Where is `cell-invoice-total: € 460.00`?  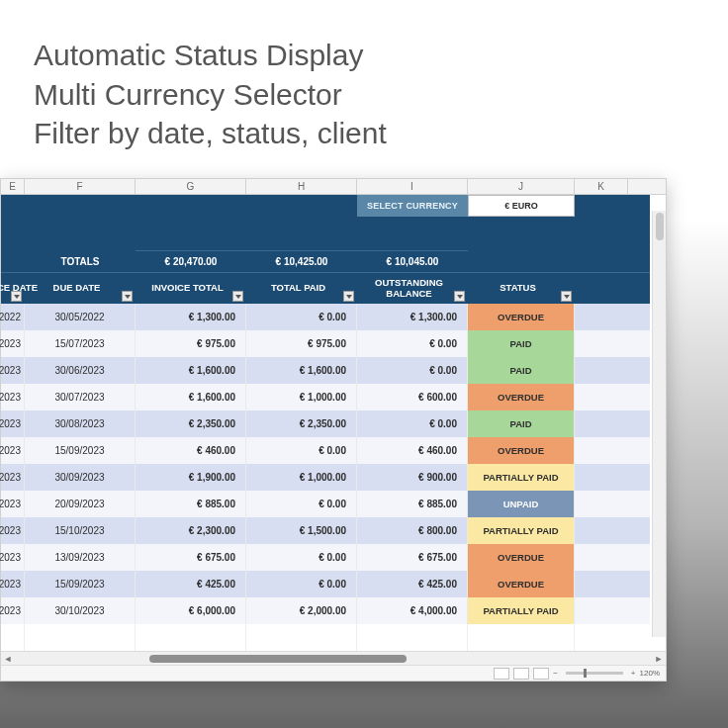 cell-invoice-total: € 460.00 is located at coordinates (191, 451).